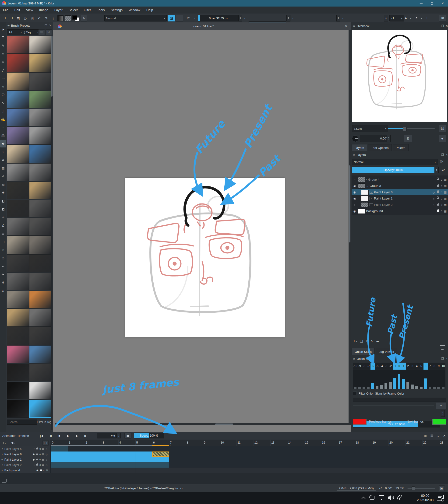 This screenshot has height=504, width=448. What do you see at coordinates (442, 488) in the screenshot?
I see `zoom-reset-icon: ▣` at bounding box center [442, 488].